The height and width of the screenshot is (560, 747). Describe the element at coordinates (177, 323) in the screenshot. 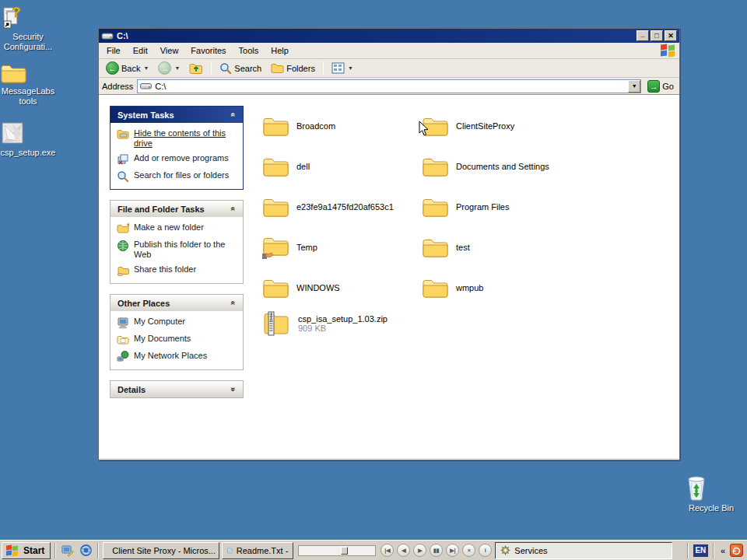

I see `link-my-computer: My Computer` at that location.